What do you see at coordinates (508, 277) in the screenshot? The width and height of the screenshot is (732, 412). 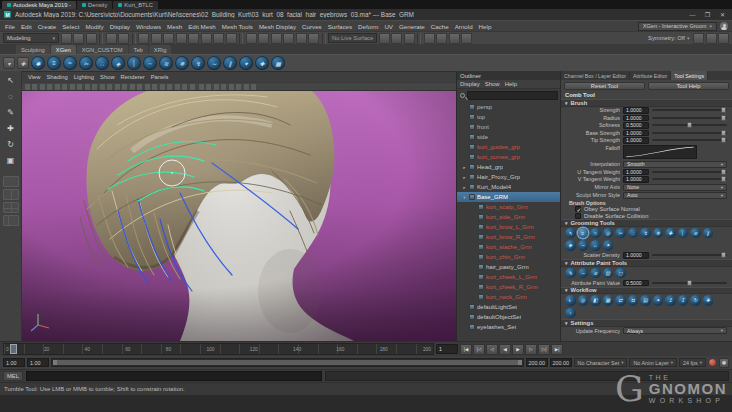 I see `outliner-item: kurt_cheek_L_Grm` at bounding box center [508, 277].